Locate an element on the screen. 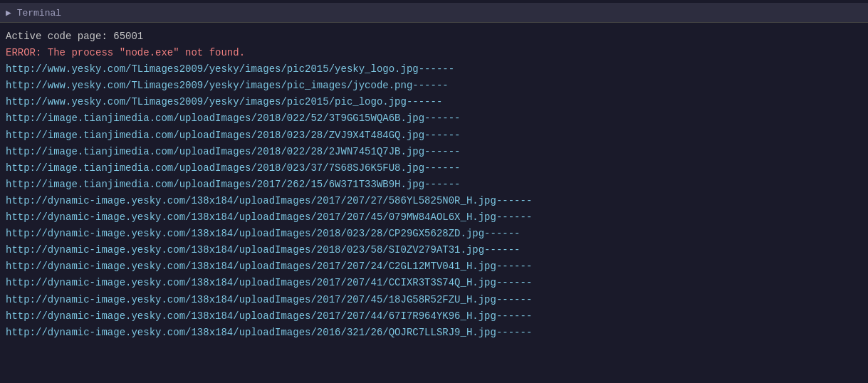 This screenshot has height=383, width=868. top-bar: ▶ Terminal is located at coordinates (434, 13).